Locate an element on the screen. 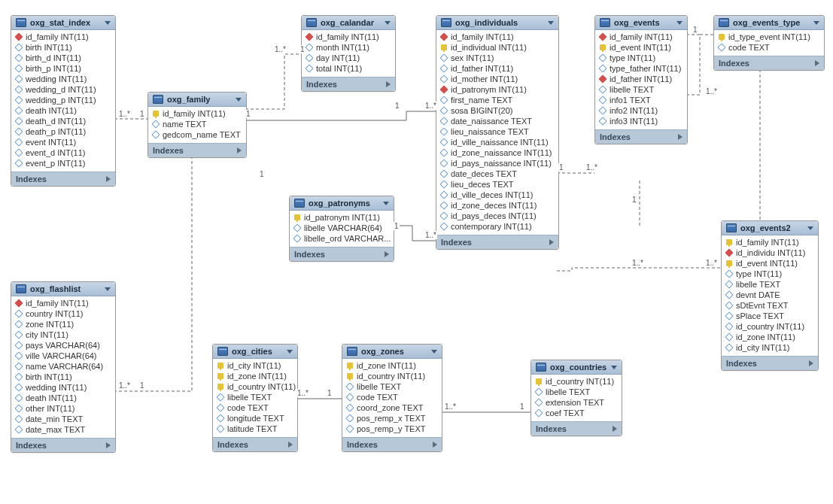  column-row: sex INT(11) is located at coordinates (497, 58).